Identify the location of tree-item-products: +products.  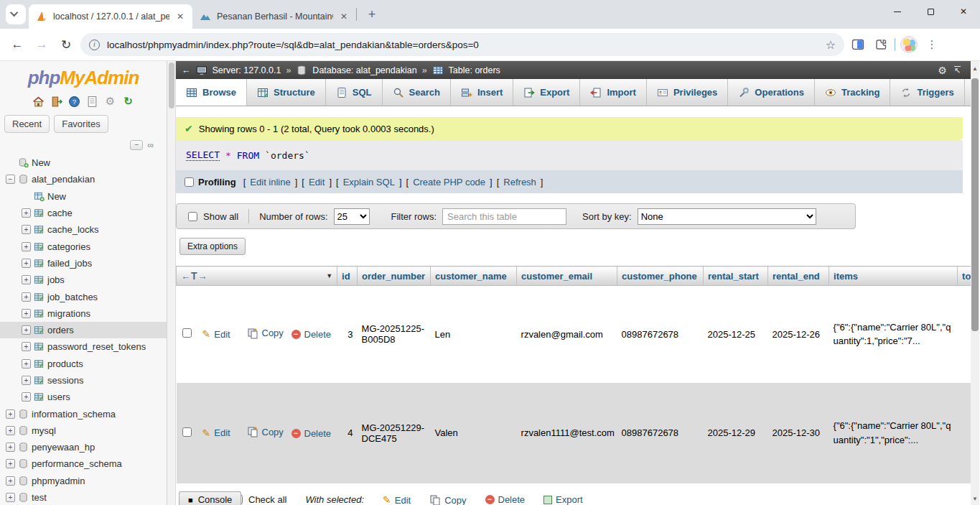
(83, 363).